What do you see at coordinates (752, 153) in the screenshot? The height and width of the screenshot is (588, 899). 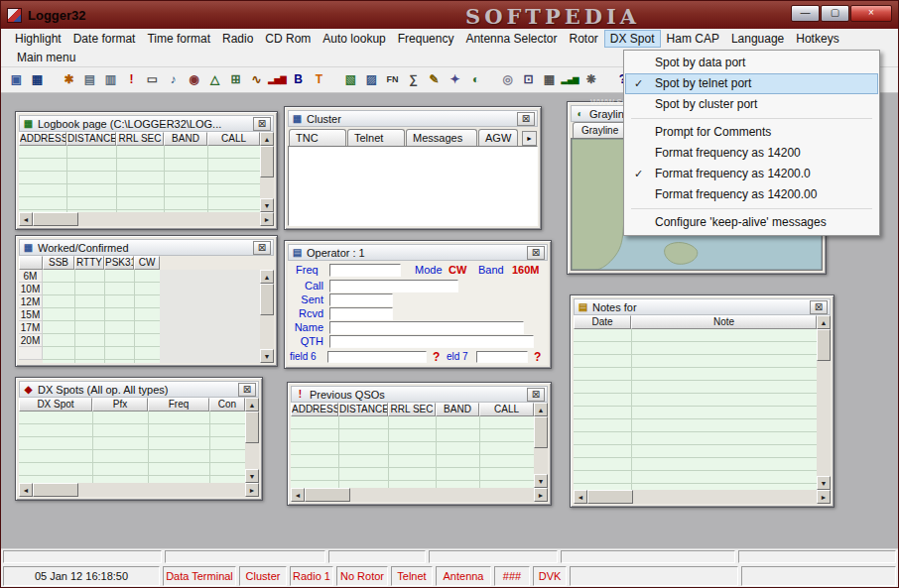 I see `menu-option-format-14200: Format frequency as 14200` at bounding box center [752, 153].